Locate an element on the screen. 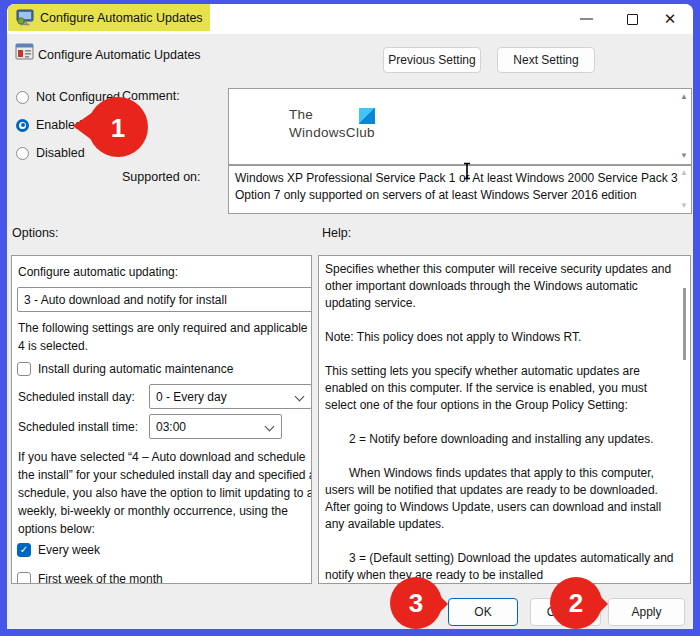  close-button: ✕ is located at coordinates (670, 19).